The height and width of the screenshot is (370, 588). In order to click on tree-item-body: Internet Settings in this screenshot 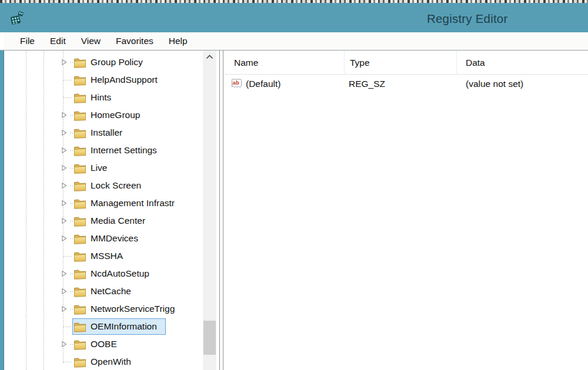, I will do `click(116, 150)`.